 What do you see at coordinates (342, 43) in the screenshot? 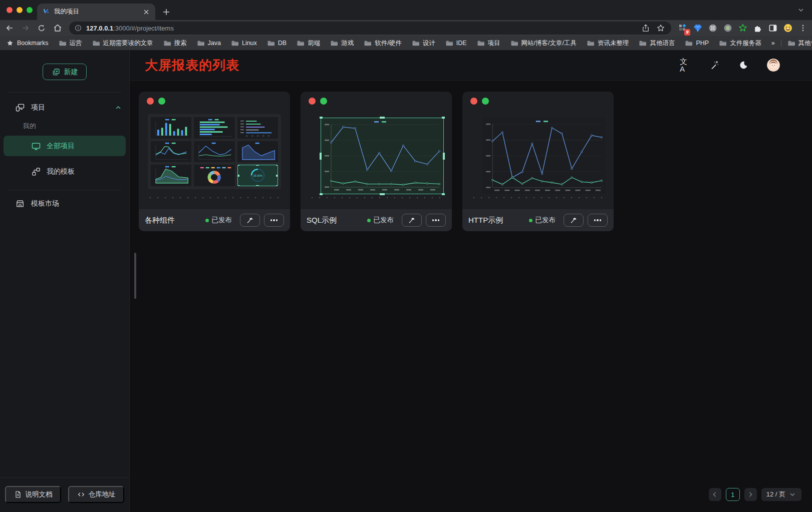
I see `bookmark-folder: 游戏` at bounding box center [342, 43].